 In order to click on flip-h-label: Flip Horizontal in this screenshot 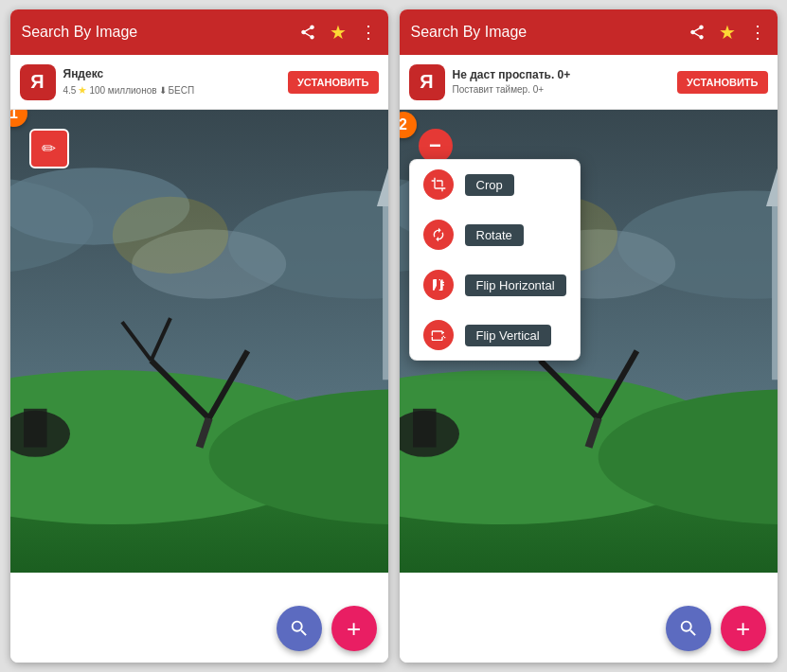, I will do `click(515, 286)`.